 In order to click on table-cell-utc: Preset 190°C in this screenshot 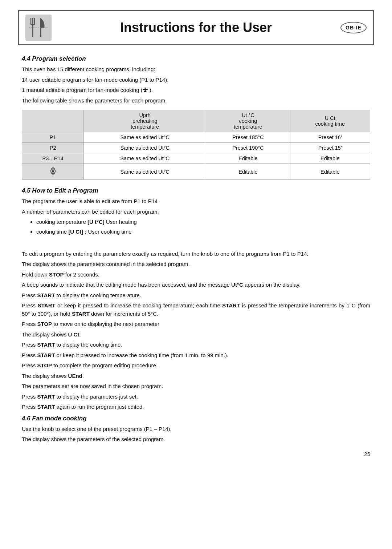, I will do `click(248, 148)`.